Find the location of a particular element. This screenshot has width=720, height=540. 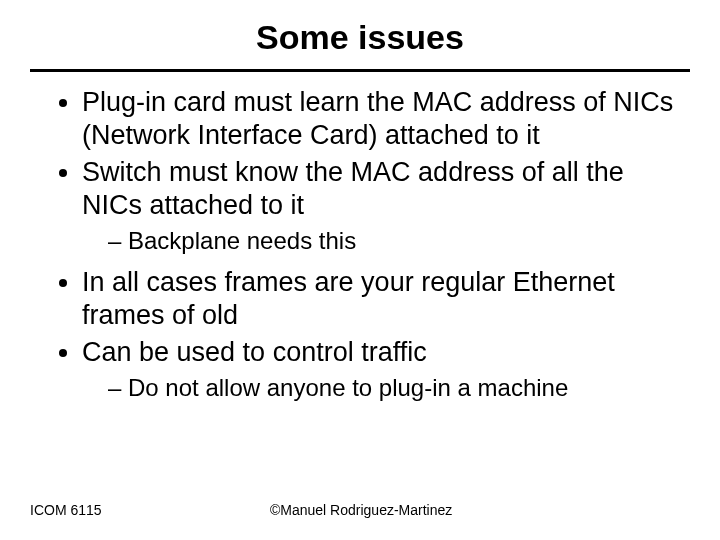

sub-bullet-list: Backplane needs this is located at coordinates (381, 241).